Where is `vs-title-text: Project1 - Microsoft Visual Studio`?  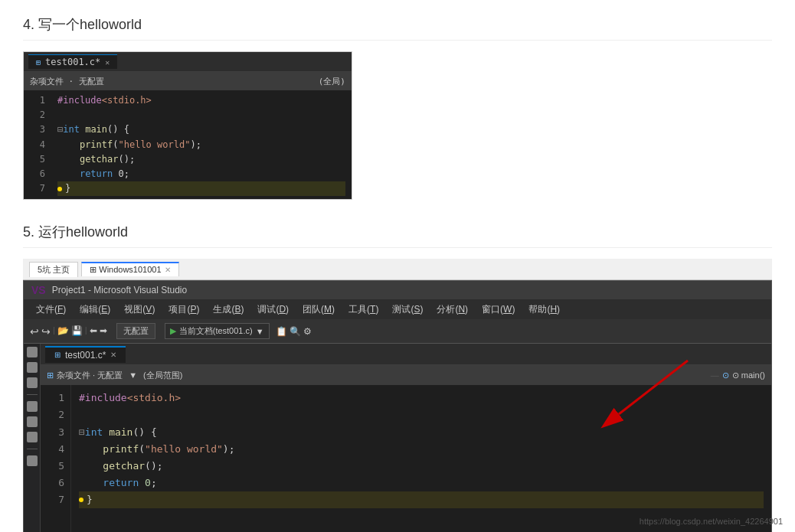 vs-title-text: Project1 - Microsoft Visual Studio is located at coordinates (119, 290).